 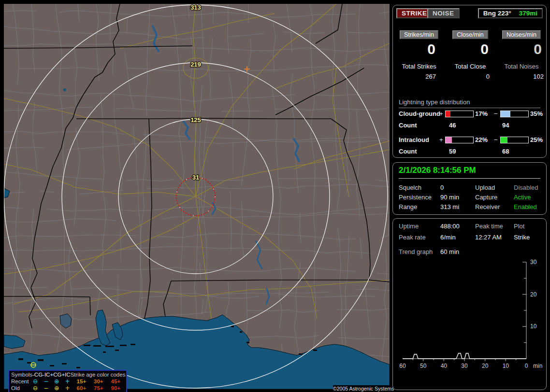 I want to click on capture-state: Active, so click(x=522, y=197).